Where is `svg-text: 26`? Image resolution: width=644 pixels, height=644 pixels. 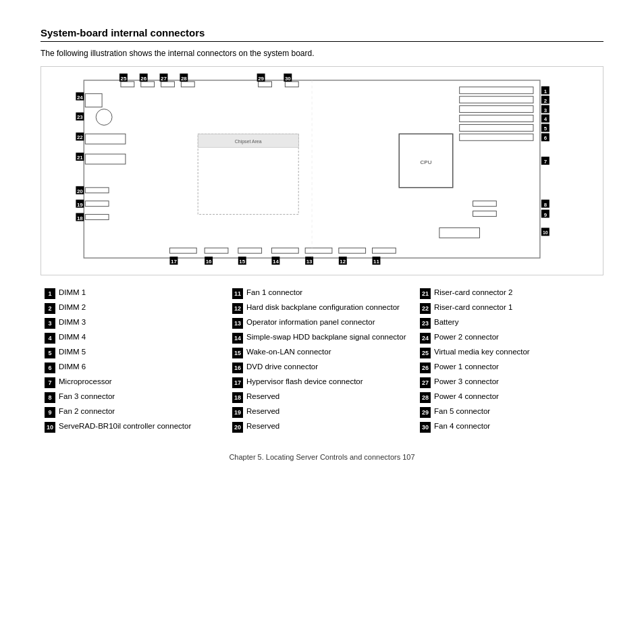 svg-text: 26 is located at coordinates (143, 78).